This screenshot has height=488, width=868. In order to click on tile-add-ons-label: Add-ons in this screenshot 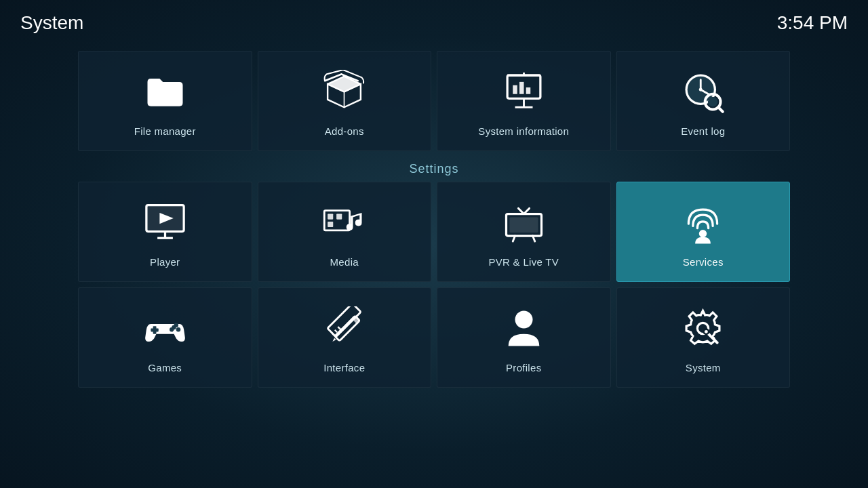, I will do `click(344, 131)`.